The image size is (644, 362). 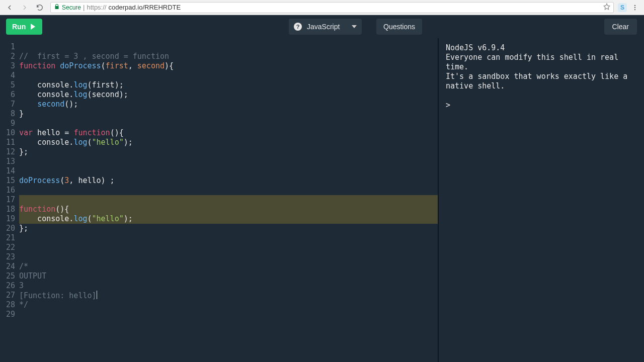 What do you see at coordinates (228, 181) in the screenshot?
I see `code-line: doProcess(3, hello) ;` at bounding box center [228, 181].